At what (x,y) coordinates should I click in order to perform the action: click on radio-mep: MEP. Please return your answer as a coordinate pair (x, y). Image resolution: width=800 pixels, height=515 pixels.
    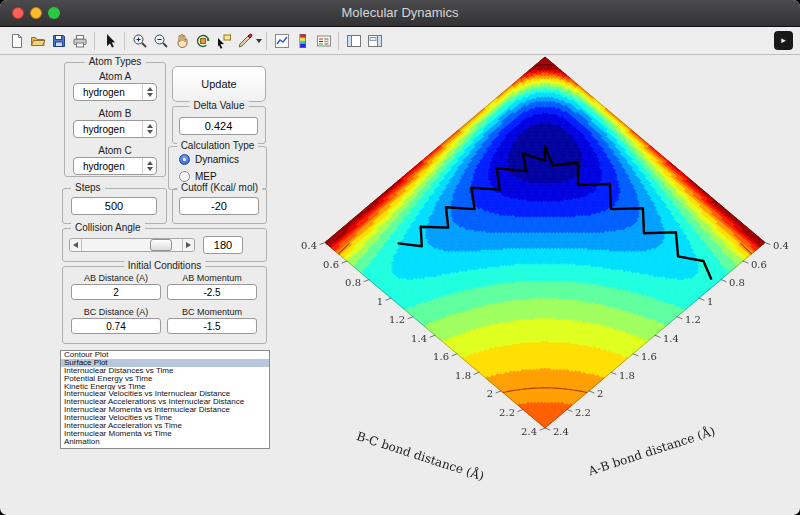
    Looking at the image, I should click on (198, 176).